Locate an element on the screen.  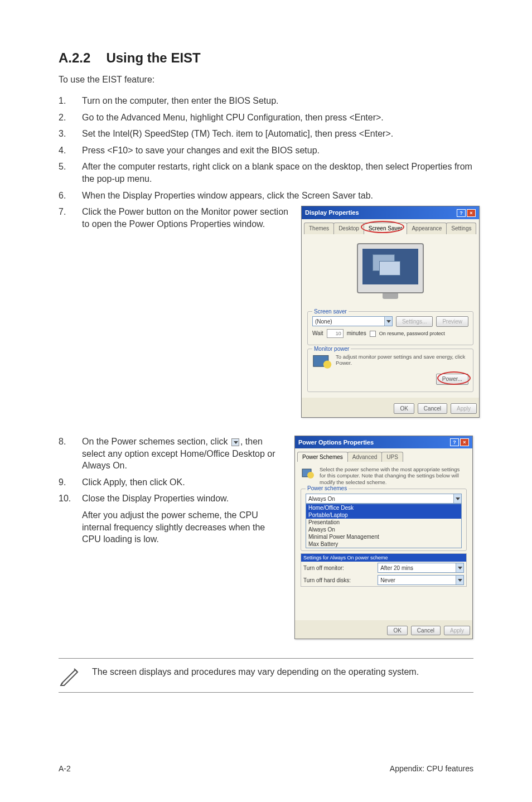
power-button: Power... is located at coordinates (452, 379).